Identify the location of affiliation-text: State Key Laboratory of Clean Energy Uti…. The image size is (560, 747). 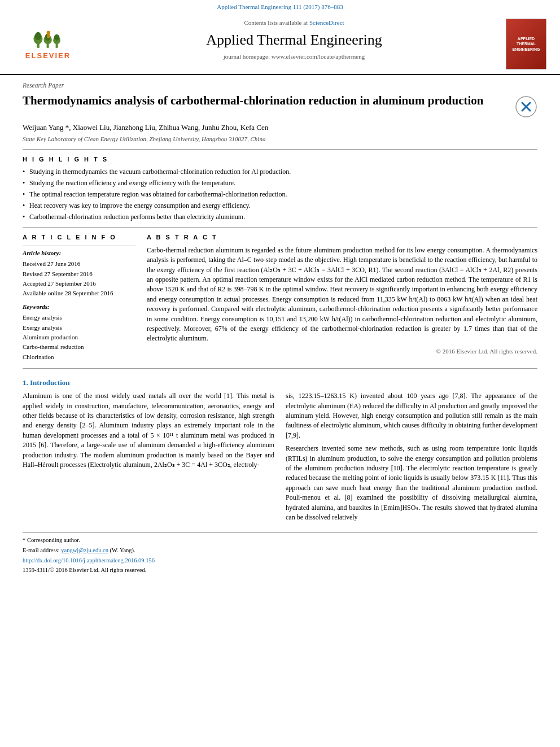
(280, 139).